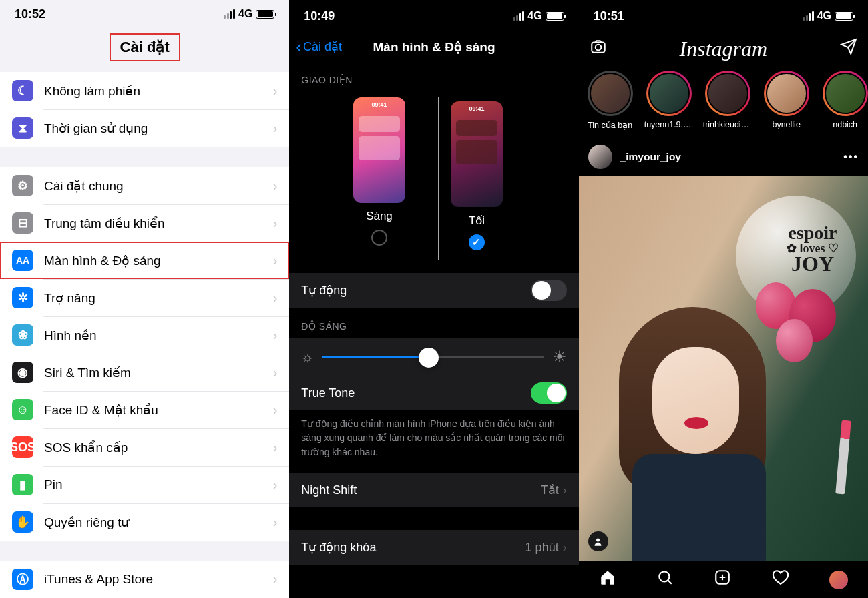 The width and height of the screenshot is (868, 598). I want to click on sun-large-icon: ☀, so click(560, 357).